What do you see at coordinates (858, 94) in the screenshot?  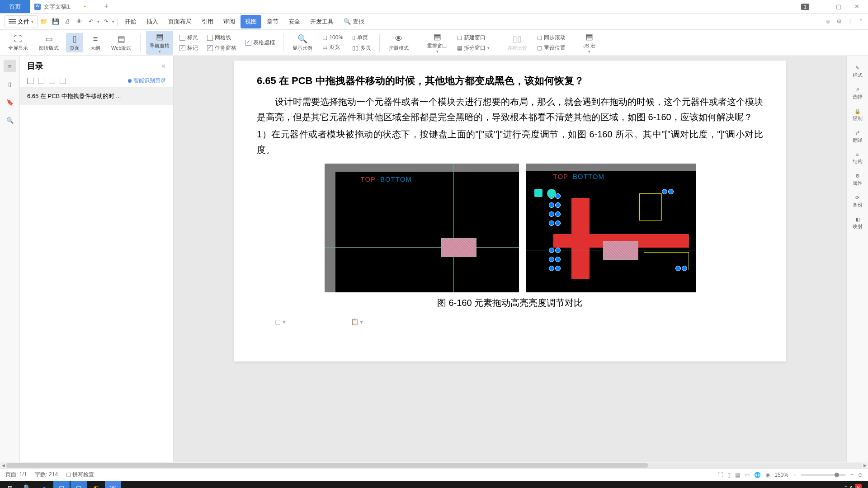 I see `select-pane-button: ⬀选择` at bounding box center [858, 94].